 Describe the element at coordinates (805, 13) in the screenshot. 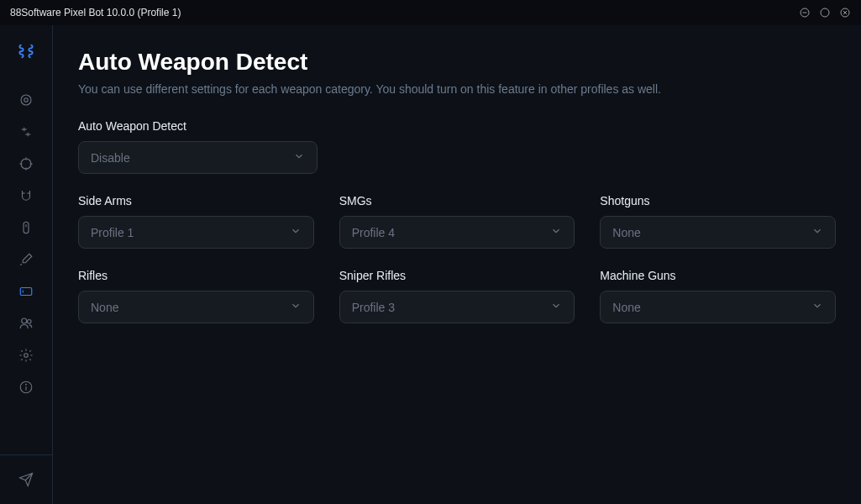

I see `minimize-button` at that location.